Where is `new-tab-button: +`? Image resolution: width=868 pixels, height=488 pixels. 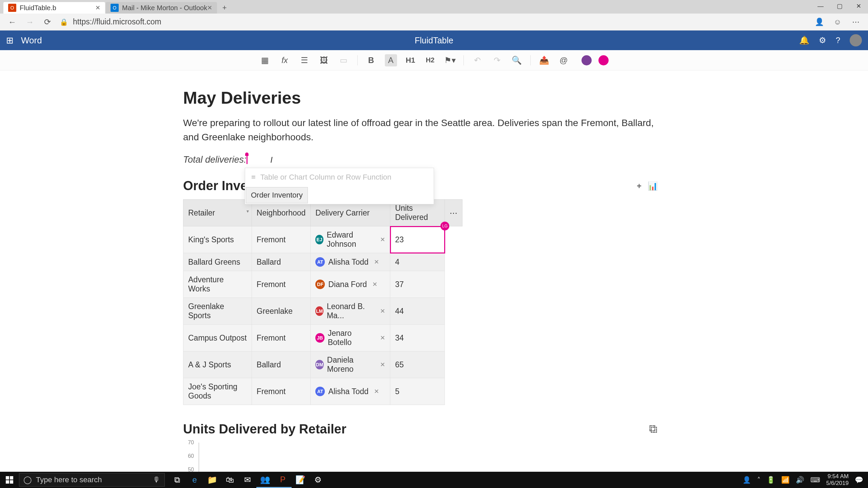 new-tab-button: + is located at coordinates (224, 8).